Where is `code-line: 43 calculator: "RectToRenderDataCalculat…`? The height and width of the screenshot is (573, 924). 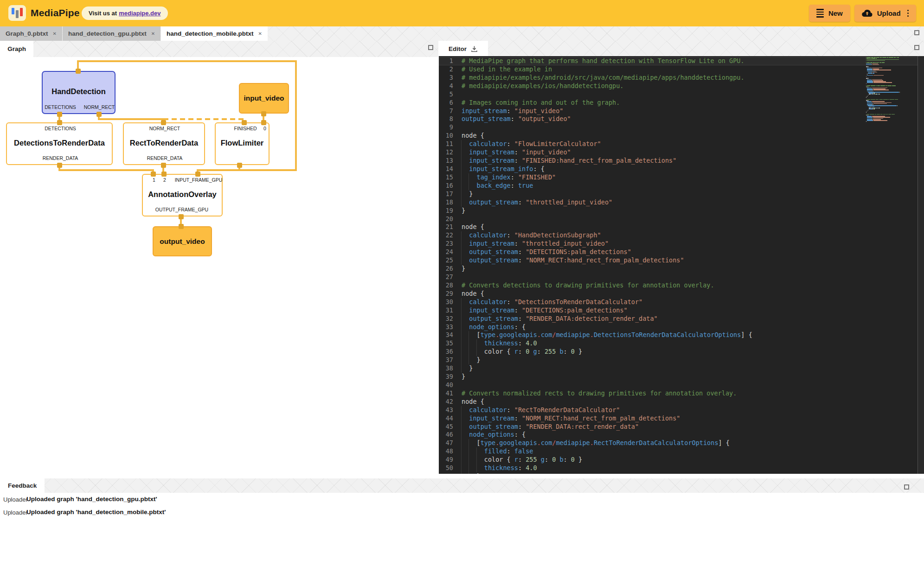
code-line: 43 calculator: "RectToRenderDataCalculat… is located at coordinates (678, 410).